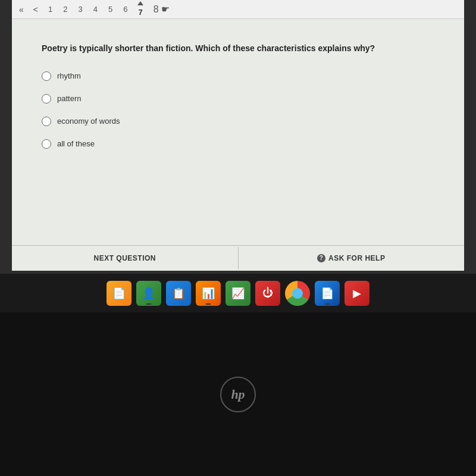 The image size is (476, 476). Describe the element at coordinates (352, 258) in the screenshot. I see `ask-for-help-button: ? ASK FOR HELP` at that location.